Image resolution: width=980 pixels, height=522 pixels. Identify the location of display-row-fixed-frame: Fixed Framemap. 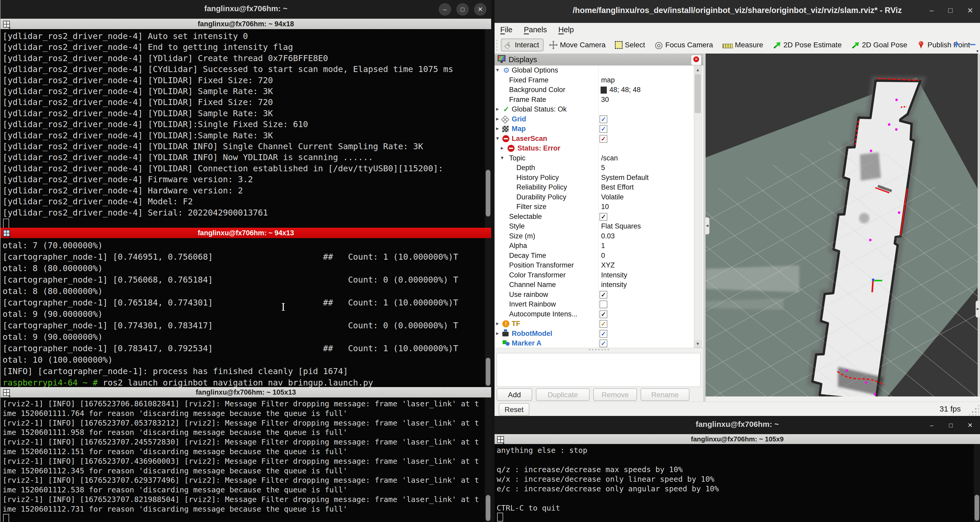
(599, 80).